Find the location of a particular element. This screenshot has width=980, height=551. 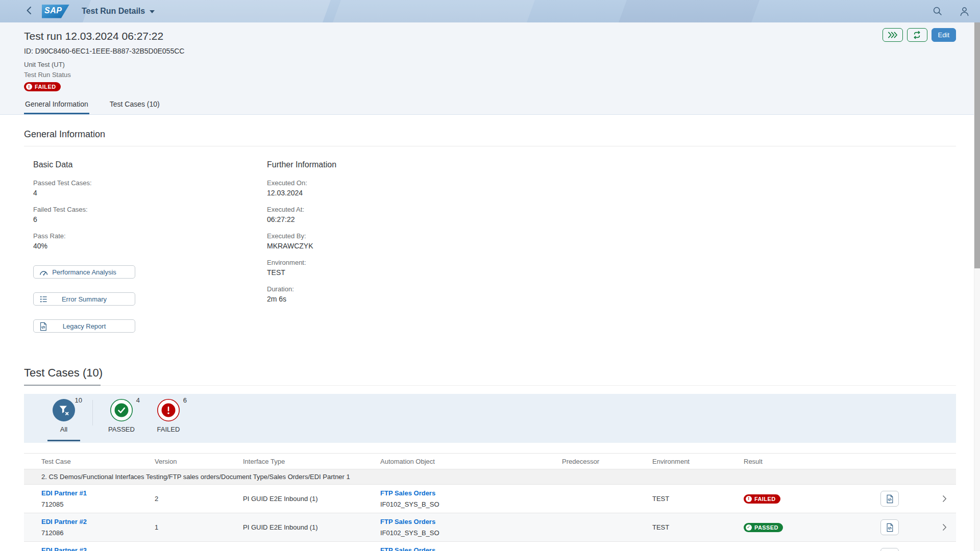

filter-failed: 6 FAILED is located at coordinates (168, 418).